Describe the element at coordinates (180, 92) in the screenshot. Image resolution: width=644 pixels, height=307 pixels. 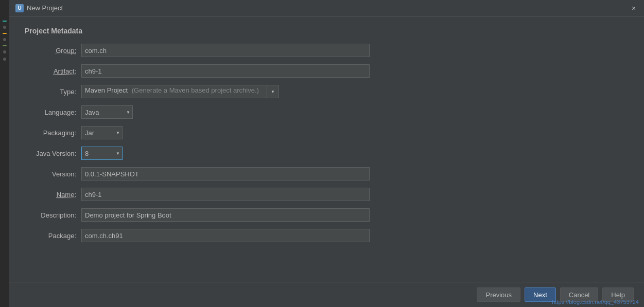
I see `type-select-container: Maven Project (Generate a Maven based pr…` at that location.